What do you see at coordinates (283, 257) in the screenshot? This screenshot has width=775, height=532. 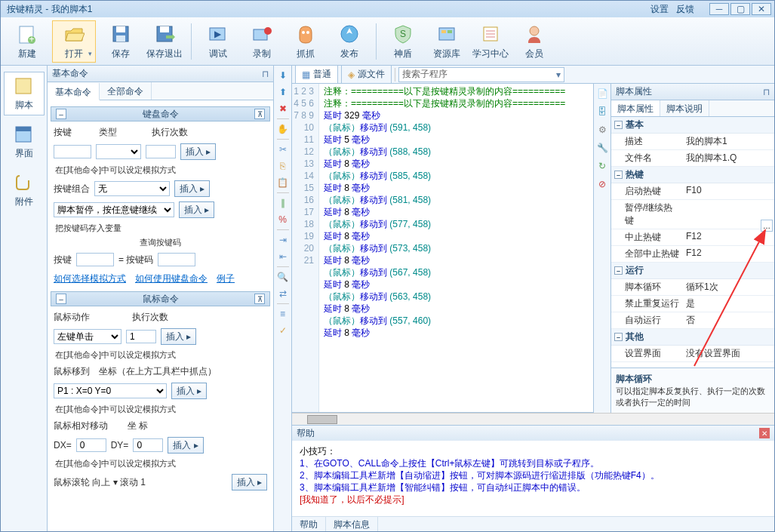 I see `vtool-outdent-icon: ⇤` at bounding box center [283, 257].